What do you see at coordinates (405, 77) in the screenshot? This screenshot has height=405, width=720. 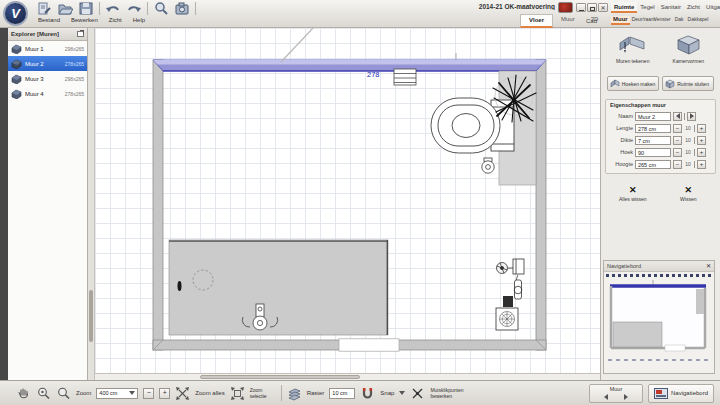 I see `towel-radiator` at bounding box center [405, 77].